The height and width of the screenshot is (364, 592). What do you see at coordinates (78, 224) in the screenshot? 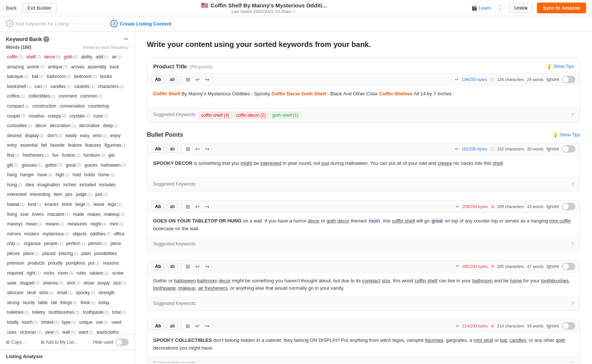
I see `kw-measures: measures` at bounding box center [78, 224].